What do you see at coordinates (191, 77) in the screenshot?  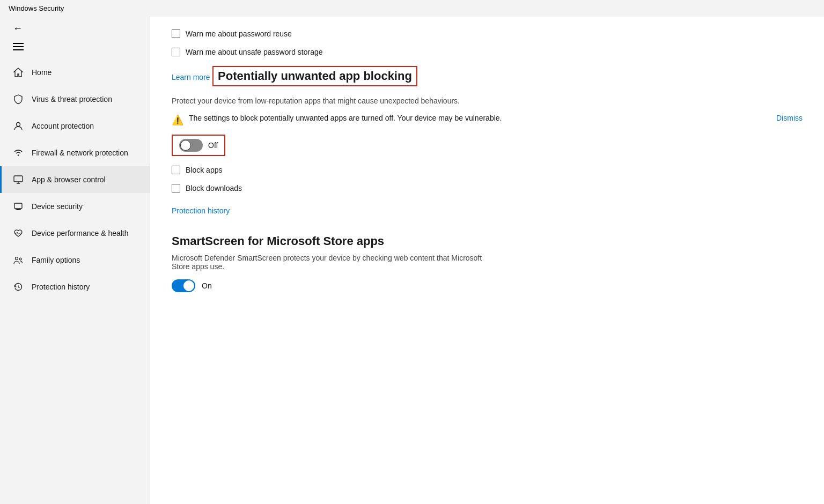 I see `learn-more-link: Learn more` at bounding box center [191, 77].